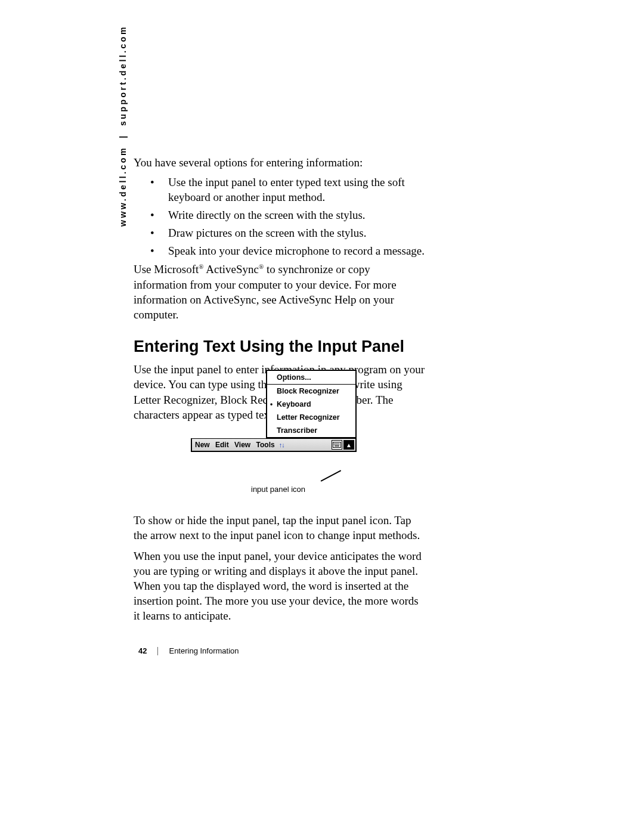  What do you see at coordinates (266, 445) in the screenshot?
I see `taskbar-menu-tools: Tools` at bounding box center [266, 445].